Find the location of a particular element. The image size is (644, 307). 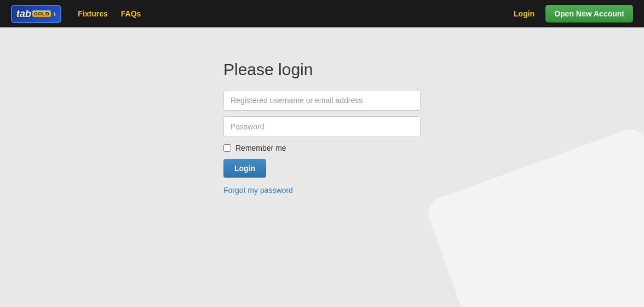

login-button: Login is located at coordinates (245, 168).